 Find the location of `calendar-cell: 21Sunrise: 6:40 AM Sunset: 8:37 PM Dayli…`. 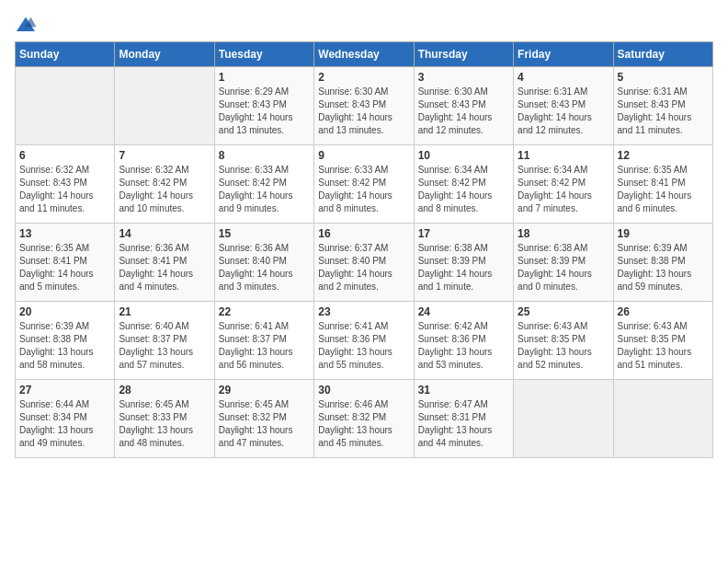

calendar-cell: 21Sunrise: 6:40 AM Sunset: 8:37 PM Dayli… is located at coordinates (165, 340).